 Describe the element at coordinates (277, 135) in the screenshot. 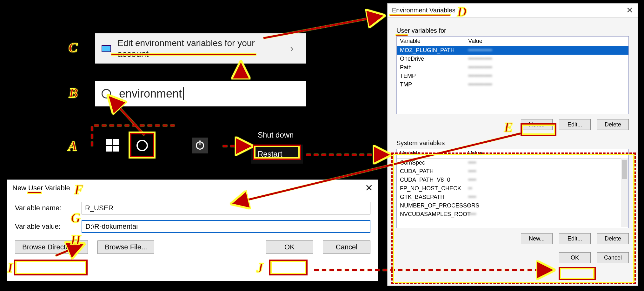

I see `menu-item-shutdown: Shut down` at that location.